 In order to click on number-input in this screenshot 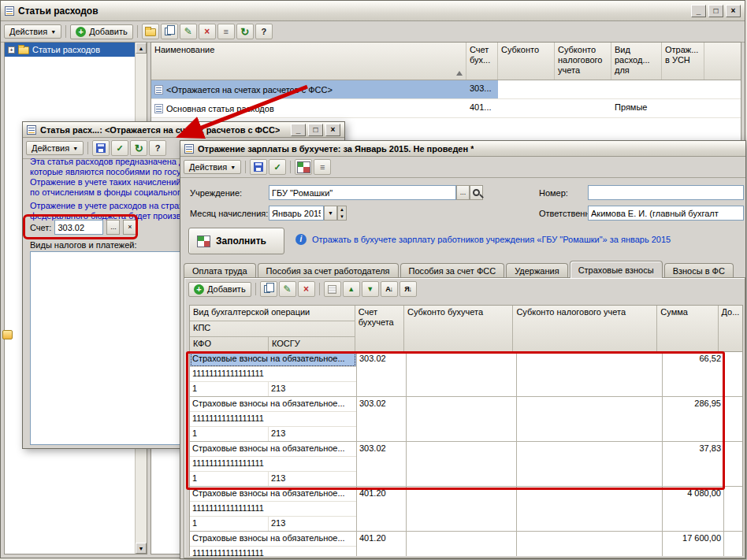, I will do `click(666, 192)`.